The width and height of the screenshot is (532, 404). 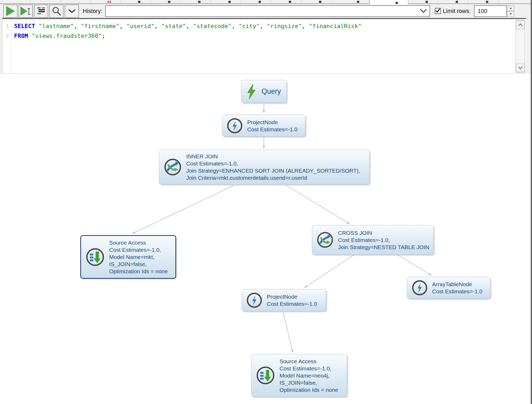 I want to click on play-cursor-icon, so click(x=26, y=11).